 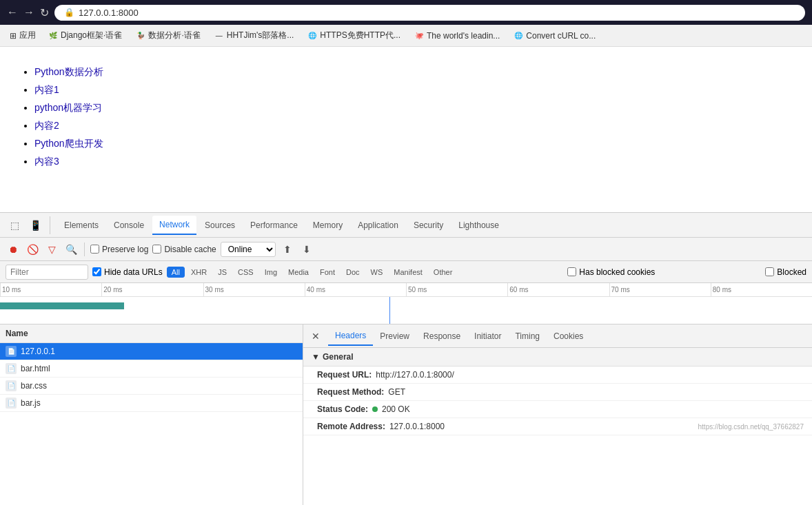 I want to click on list-item: 内容3, so click(x=413, y=162).